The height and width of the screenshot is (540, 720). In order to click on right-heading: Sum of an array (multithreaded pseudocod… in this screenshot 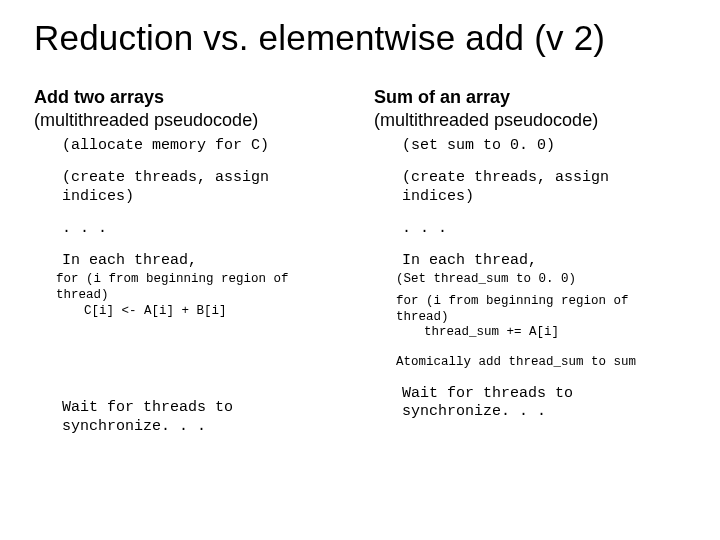, I will do `click(530, 108)`.